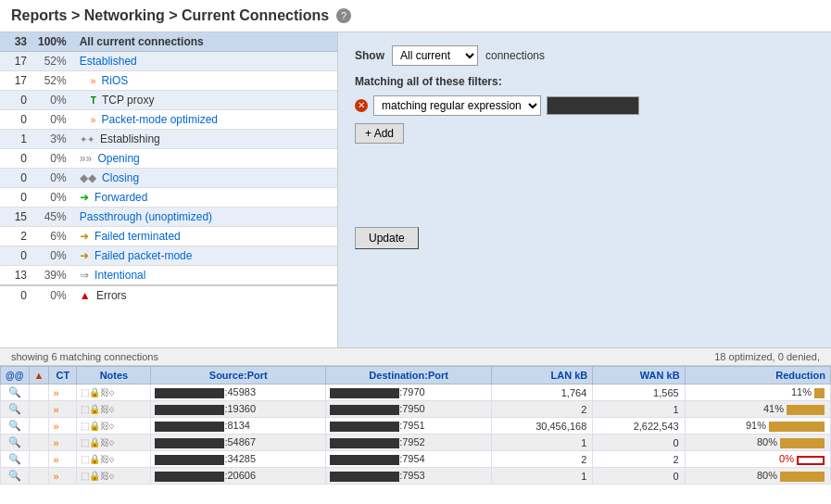  What do you see at coordinates (416, 393) in the screenshot?
I see `table-row: 🔍 » ⬚🔒⛓⊙ :45983 :7970 1,764 1,565 11%` at bounding box center [416, 393].